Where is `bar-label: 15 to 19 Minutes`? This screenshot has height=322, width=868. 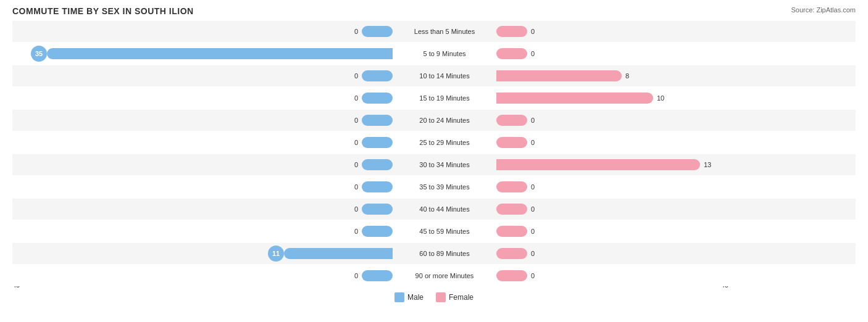 bar-label: 15 to 19 Minutes is located at coordinates (444, 98).